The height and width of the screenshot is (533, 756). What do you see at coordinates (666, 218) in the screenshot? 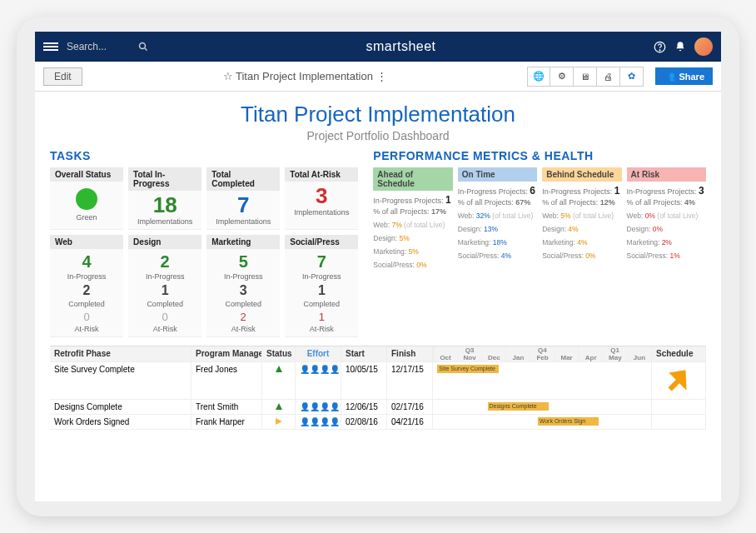
I see `perf-column: At RiskIn-Progress Projects: 3% of all P…` at bounding box center [666, 218].